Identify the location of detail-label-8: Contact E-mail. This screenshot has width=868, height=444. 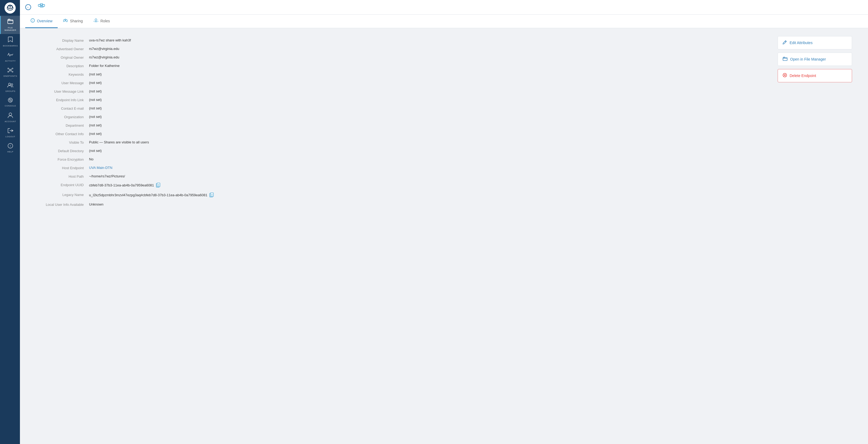
(62, 108).